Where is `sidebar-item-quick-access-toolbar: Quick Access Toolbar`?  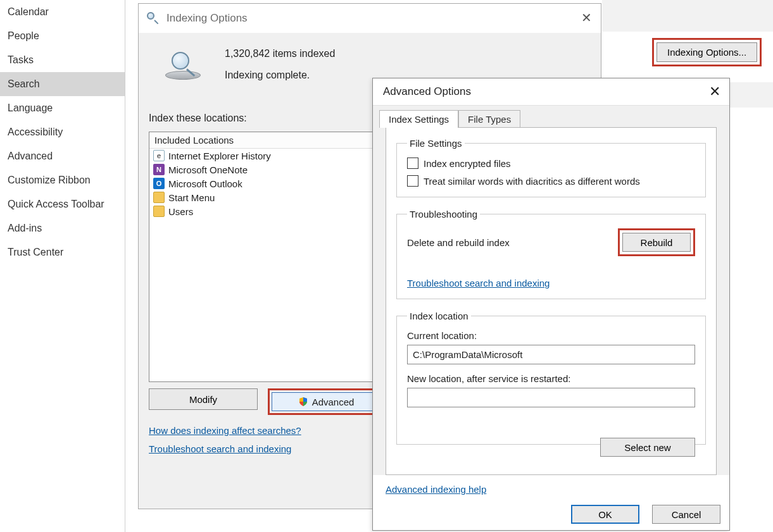 sidebar-item-quick-access-toolbar: Quick Access Toolbar is located at coordinates (62, 204).